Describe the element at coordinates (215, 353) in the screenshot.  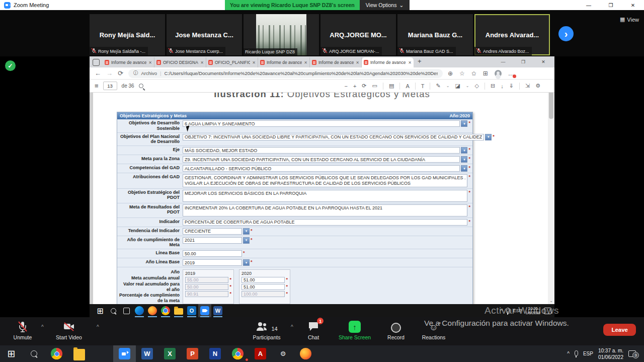
I see `taskbar-app-blue-icon: N` at that location.